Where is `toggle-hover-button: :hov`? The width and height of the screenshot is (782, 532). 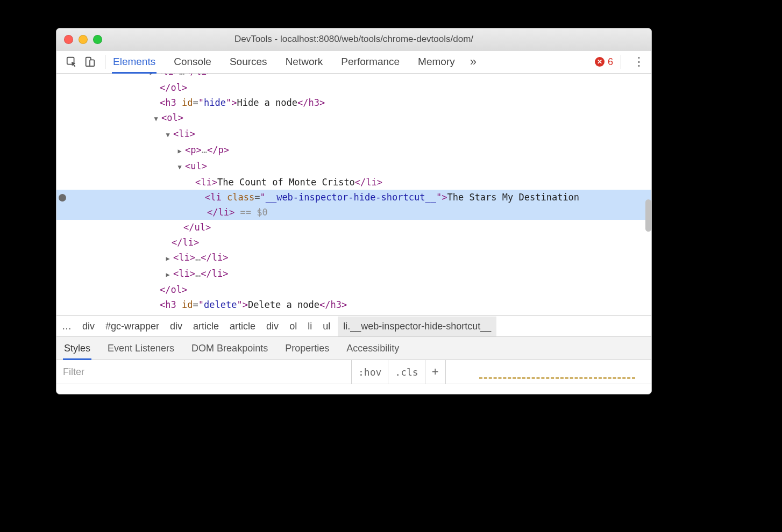
toggle-hover-button: :hov is located at coordinates (370, 372).